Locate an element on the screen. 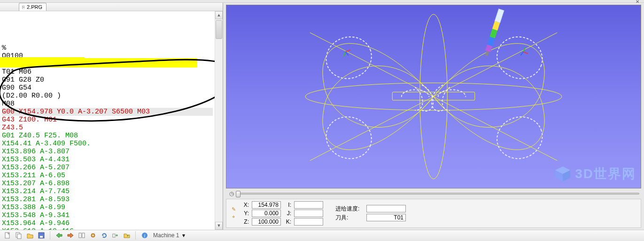 The image size is (644, 241). label-tool: 刀具: is located at coordinates (349, 218).